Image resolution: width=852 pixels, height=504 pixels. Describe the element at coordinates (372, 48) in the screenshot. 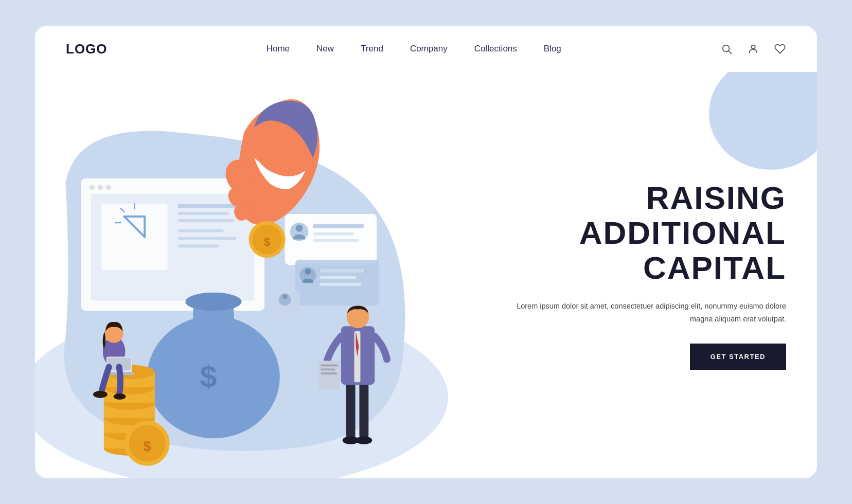

I see `nav-link-trend: Trend` at that location.